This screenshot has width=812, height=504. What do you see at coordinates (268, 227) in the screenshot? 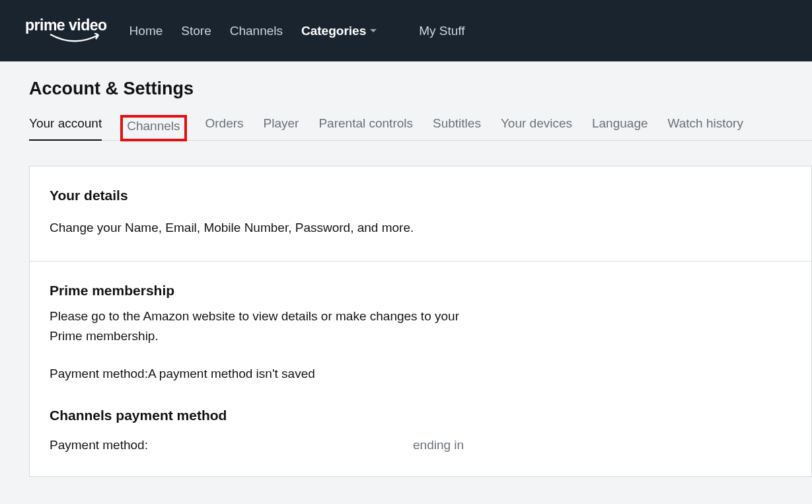
I see `your-details-text: Change your Name, Email, Mobile Number, …` at bounding box center [268, 227].